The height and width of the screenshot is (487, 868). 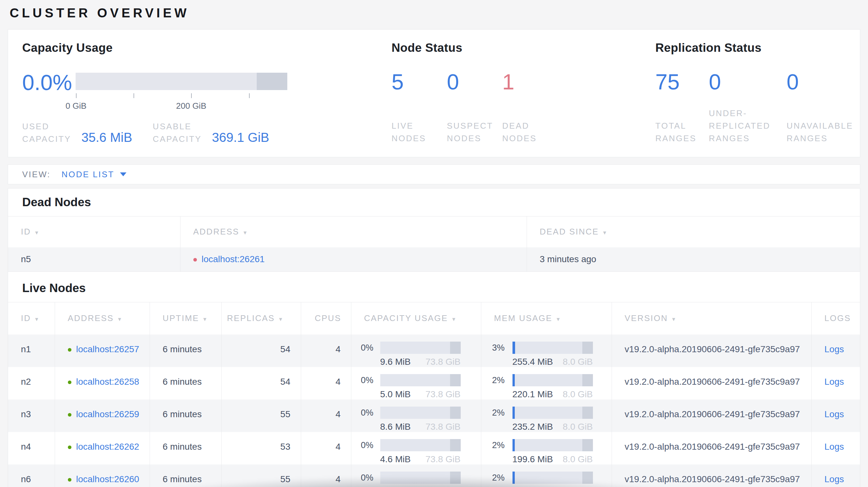 What do you see at coordinates (94, 259) in the screenshot?
I see `node-id-cell: n5` at bounding box center [94, 259].